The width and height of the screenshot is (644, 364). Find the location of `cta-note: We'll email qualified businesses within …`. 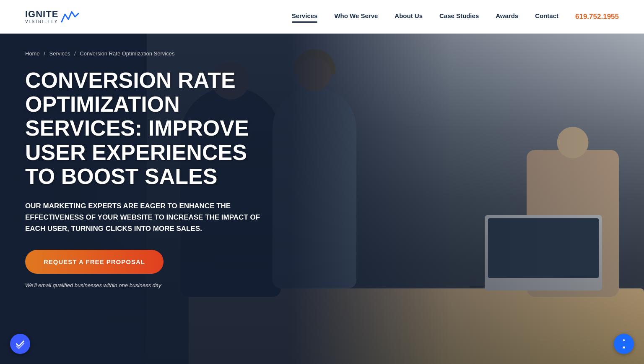

cta-note: We'll email qualified businesses within … is located at coordinates (151, 285).